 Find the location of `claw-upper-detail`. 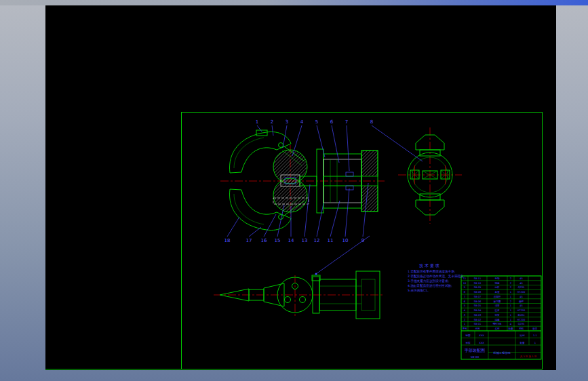

claw-upper-detail is located at coordinates (249, 153).